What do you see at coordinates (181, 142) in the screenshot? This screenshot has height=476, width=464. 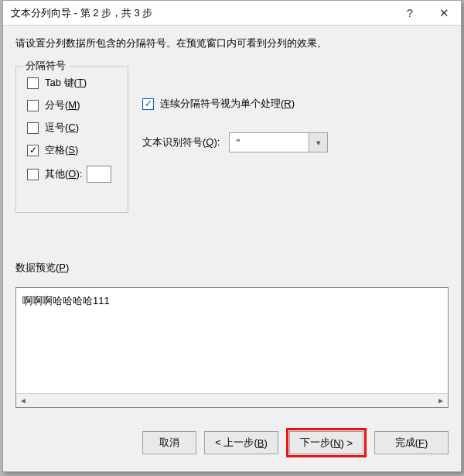 I see `qualifier-label: 文本识别符号(Q):` at bounding box center [181, 142].